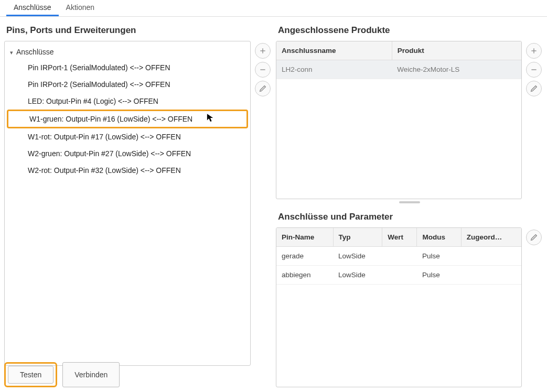  What do you see at coordinates (532, 307) in the screenshot?
I see `right-bottom-side-icons` at bounding box center [532, 307].